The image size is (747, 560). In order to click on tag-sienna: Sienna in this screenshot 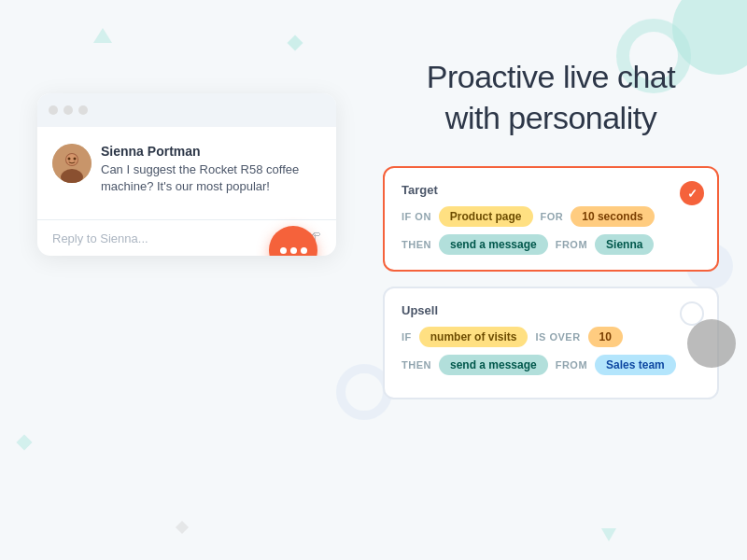, I will do `click(624, 245)`.